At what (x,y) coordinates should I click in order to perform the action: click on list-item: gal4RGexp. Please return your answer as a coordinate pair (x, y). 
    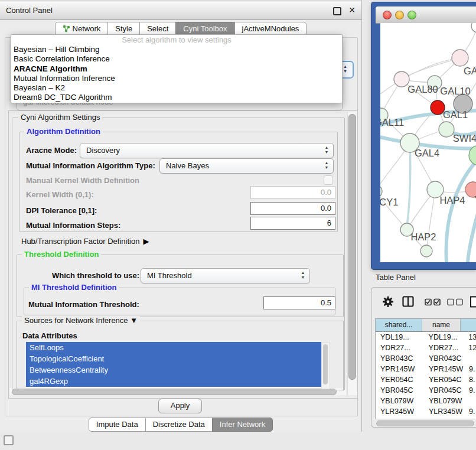
    Looking at the image, I should click on (174, 381).